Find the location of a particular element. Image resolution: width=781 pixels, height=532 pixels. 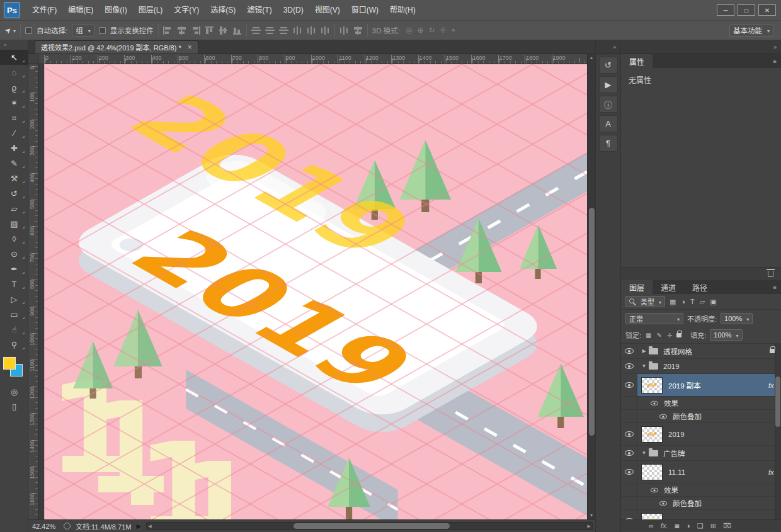

vertical-scroll-thumb is located at coordinates (592, 322).